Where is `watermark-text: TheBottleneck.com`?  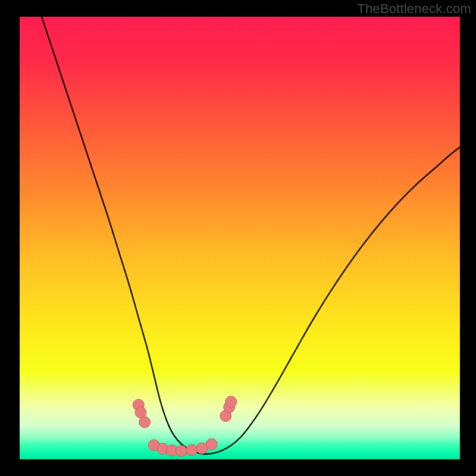
watermark-text: TheBottleneck.com is located at coordinates (414, 9).